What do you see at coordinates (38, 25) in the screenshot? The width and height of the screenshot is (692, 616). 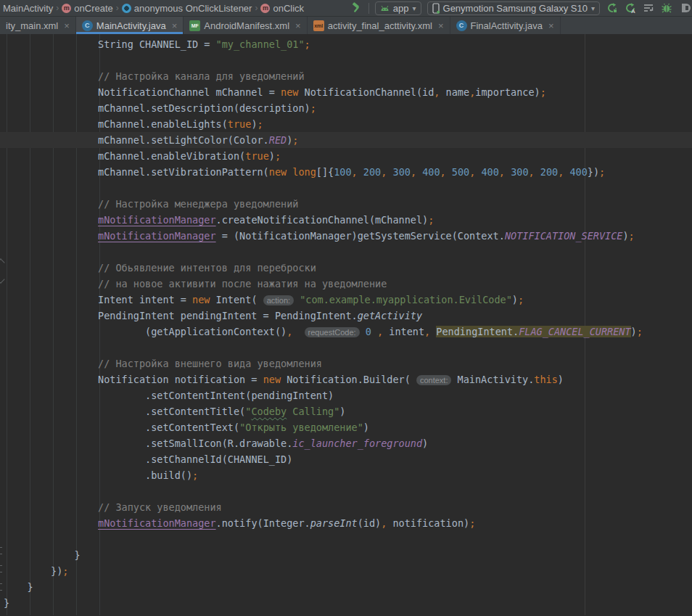 I see `tab-ity_main.xml: ity_main.xml×` at bounding box center [38, 25].